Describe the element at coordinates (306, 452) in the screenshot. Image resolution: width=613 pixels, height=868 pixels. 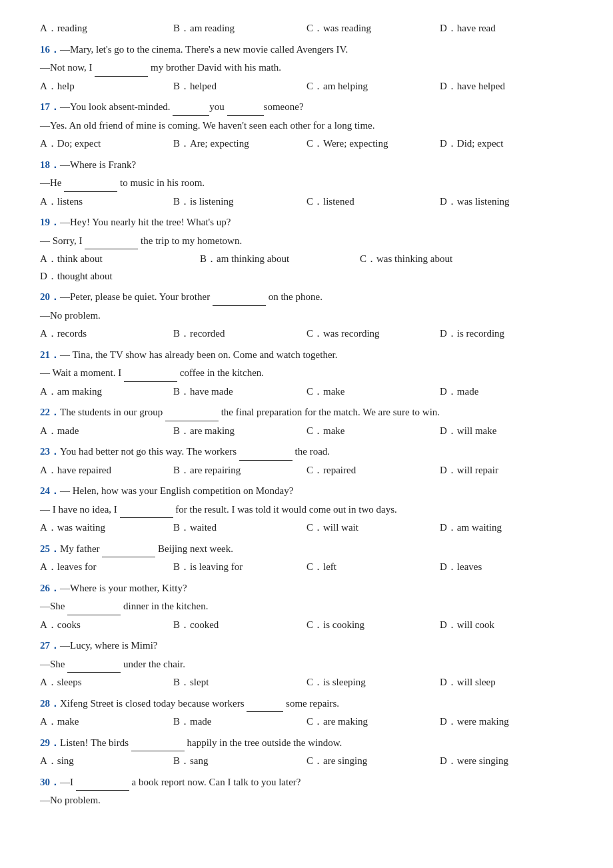
I see `q23-line1: 23．You had better not go this way. The w…` at that location.